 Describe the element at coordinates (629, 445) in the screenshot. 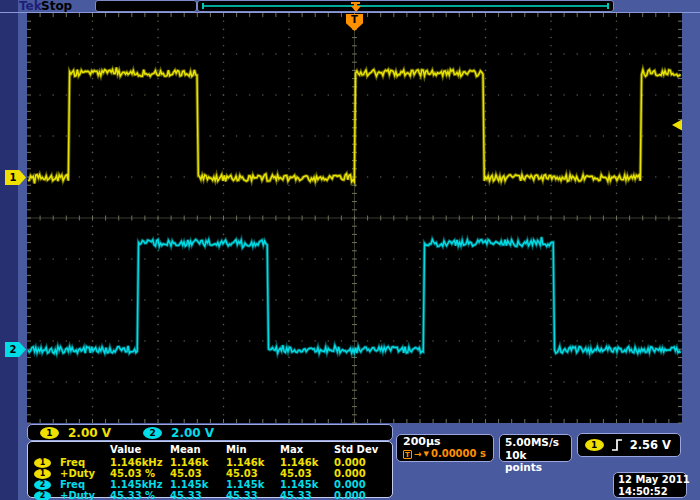

I see `trigger-readout-box: 1 2.56 V` at that location.